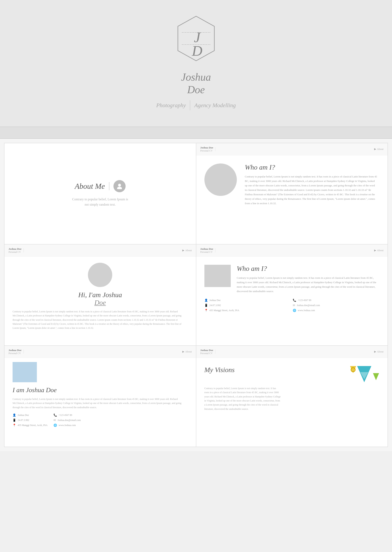  Describe the element at coordinates (207, 149) in the screenshot. I see `card2-name: Joshua Doe Personal CV` at that location.